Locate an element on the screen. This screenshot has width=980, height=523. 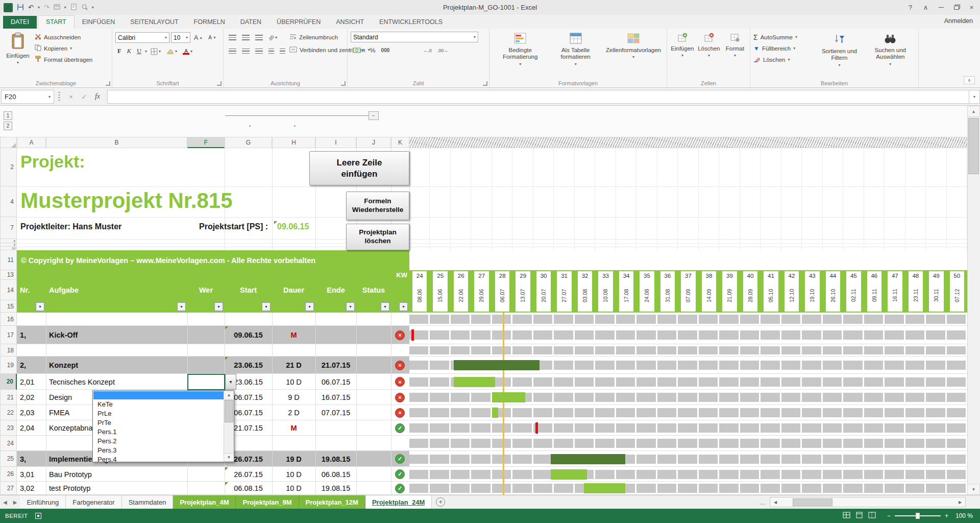
gantt-column-headers is located at coordinates (688, 142).